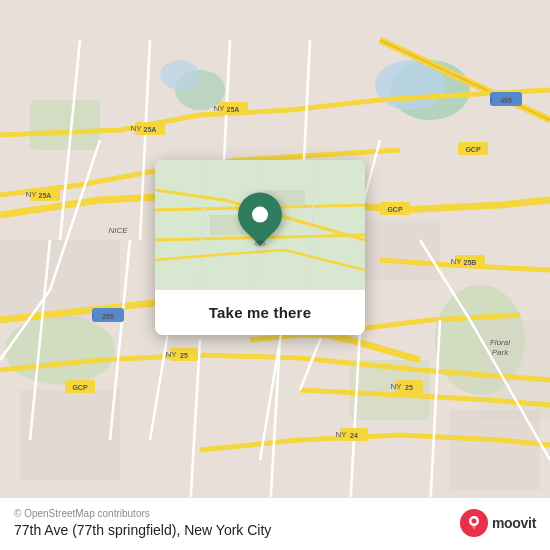 The width and height of the screenshot is (550, 550). I want to click on moovit-logo-icon, so click(474, 523).